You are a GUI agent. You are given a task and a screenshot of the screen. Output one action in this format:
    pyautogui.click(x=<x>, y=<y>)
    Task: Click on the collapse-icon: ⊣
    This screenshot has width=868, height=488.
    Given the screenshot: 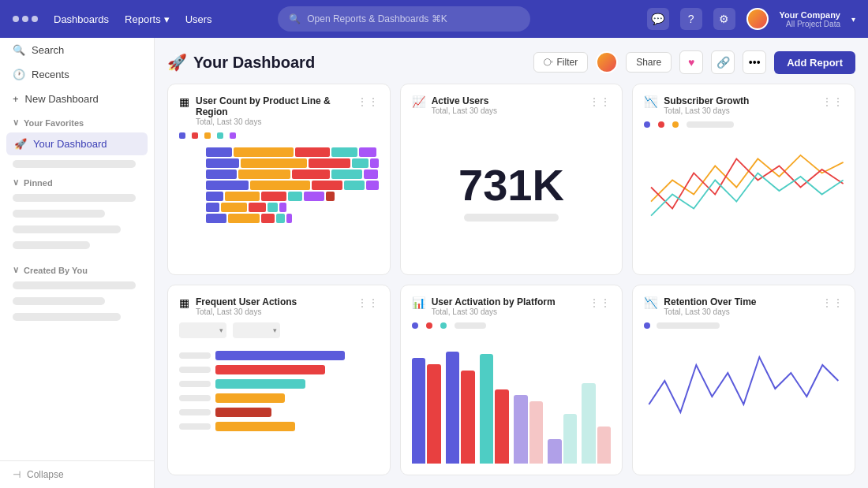 What is the action you would take?
    pyautogui.click(x=17, y=475)
    